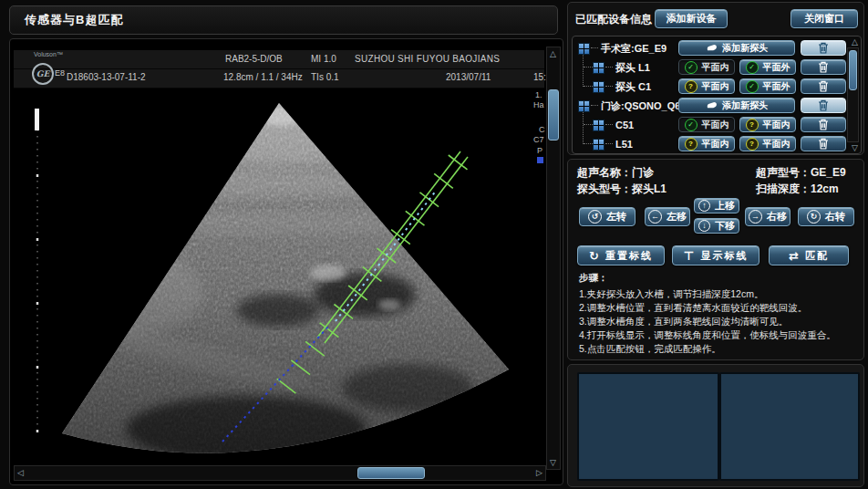 Image resolution: width=868 pixels, height=489 pixels. What do you see at coordinates (607, 217) in the screenshot?
I see `rotate-left-button: ↺ 左转` at bounding box center [607, 217].